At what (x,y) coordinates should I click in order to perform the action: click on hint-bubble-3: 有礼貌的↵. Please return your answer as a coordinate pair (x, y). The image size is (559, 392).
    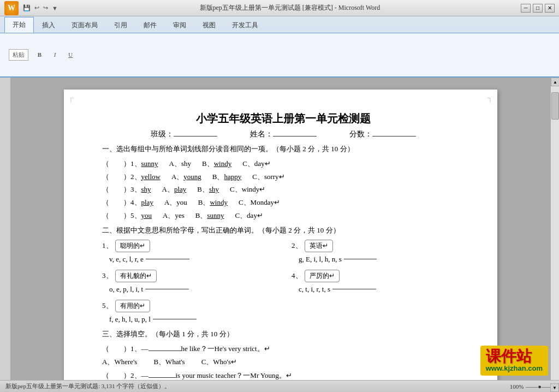
    Looking at the image, I should click on (136, 276).